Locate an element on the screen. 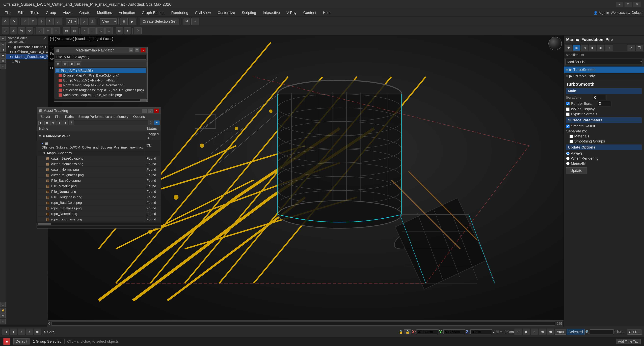  rp-motion-btn: ▶ is located at coordinates (592, 48).